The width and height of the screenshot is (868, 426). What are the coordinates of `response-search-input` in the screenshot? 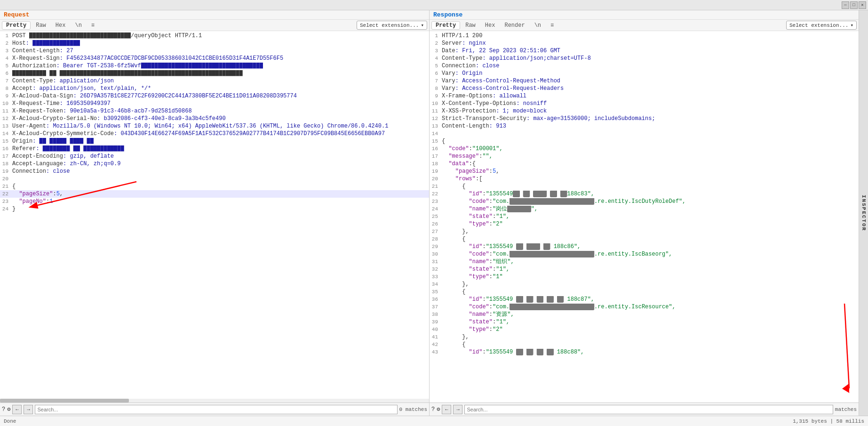 It's located at (648, 410).